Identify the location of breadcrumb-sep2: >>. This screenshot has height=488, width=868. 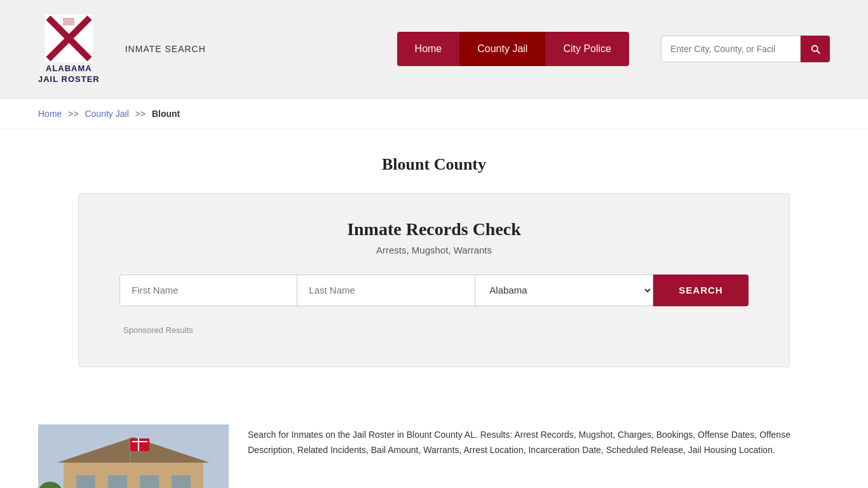
(140, 114).